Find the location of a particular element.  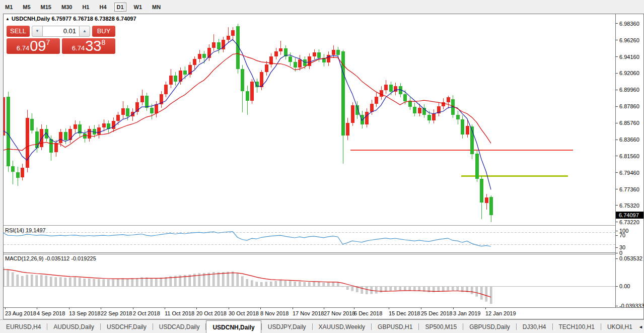

timeframe-button-M30: M30 is located at coordinates (66, 7).